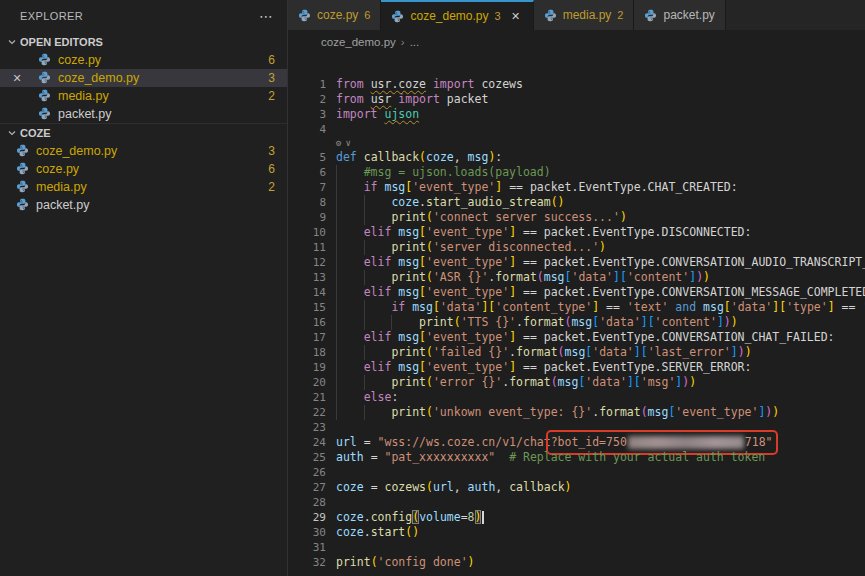 Image resolution: width=865 pixels, height=576 pixels. What do you see at coordinates (576, 218) in the screenshot?
I see `code-line: 9print('connect server success...')` at bounding box center [576, 218].